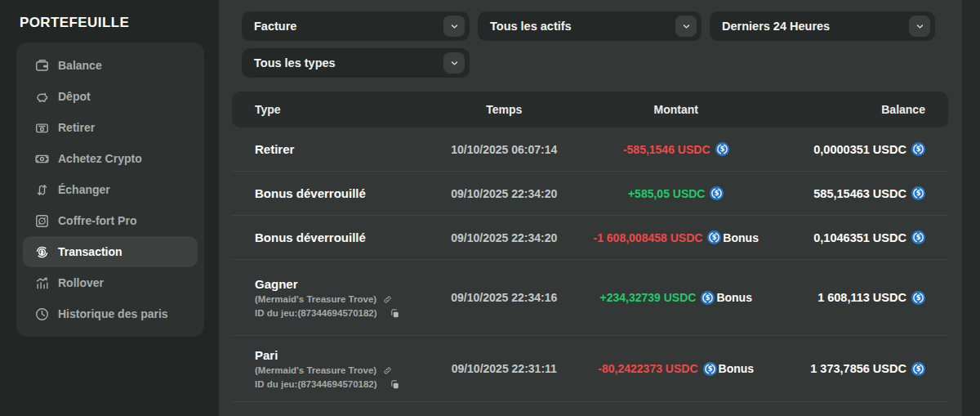  Describe the element at coordinates (110, 190) in the screenshot. I see `sidebar-item-echanger: Échanger` at that location.